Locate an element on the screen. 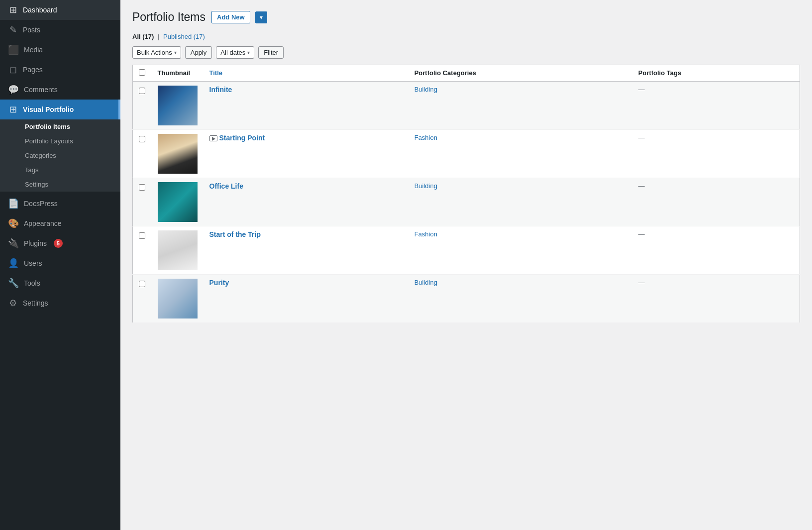 The image size is (812, 530). table-row: Office LifeBuilding— is located at coordinates (467, 202).